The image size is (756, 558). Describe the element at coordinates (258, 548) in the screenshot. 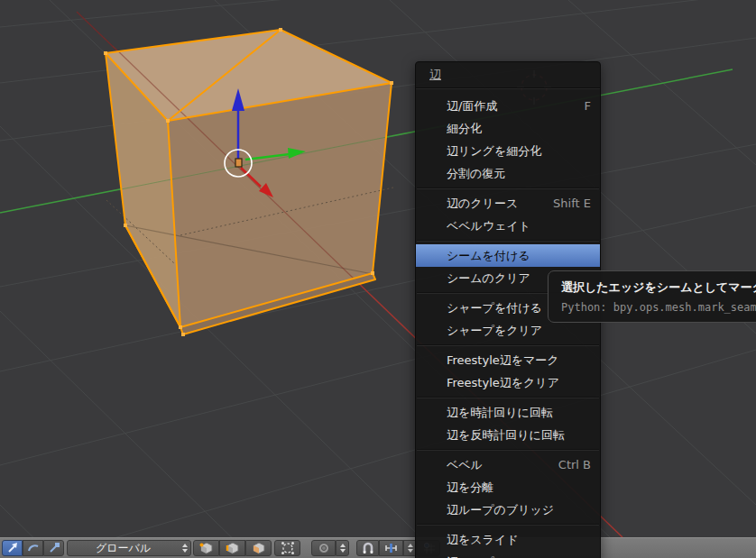

I see `face-select-button` at that location.